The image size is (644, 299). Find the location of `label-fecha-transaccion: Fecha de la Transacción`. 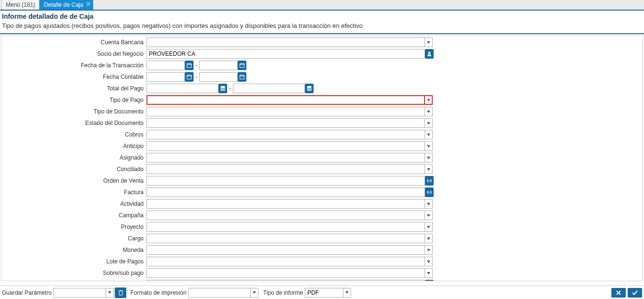

label-fecha-transaccion: Fecha de la Transacción is located at coordinates (74, 65).